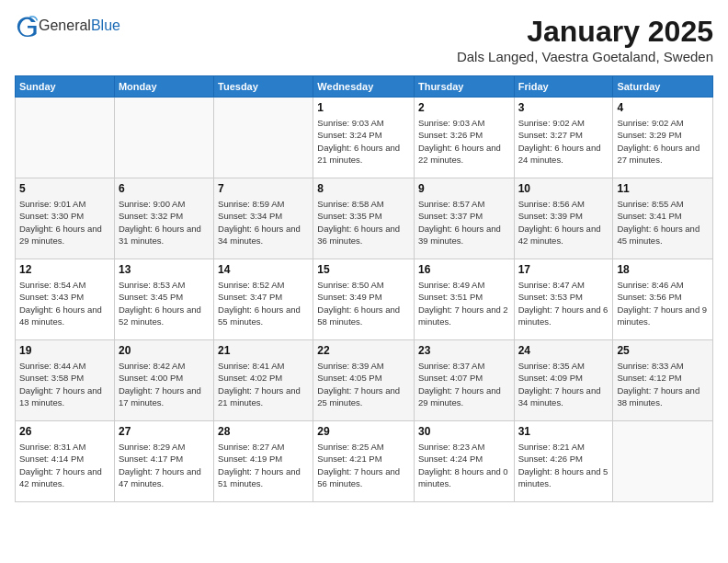  What do you see at coordinates (164, 462) in the screenshot?
I see `table-row: 27Sunrise: 8:29 AM Sunset: 4:17 PM Dayli…` at bounding box center [164, 462].